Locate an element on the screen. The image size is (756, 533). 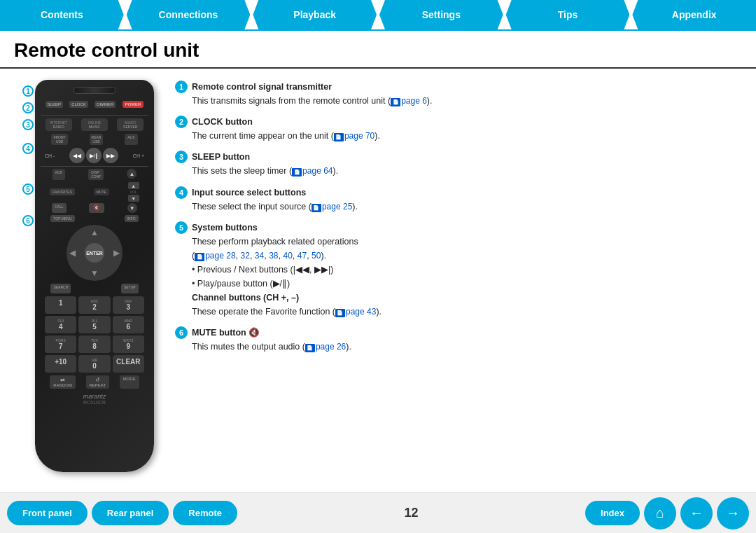
prev-button: ◀◀ is located at coordinates (77, 155).